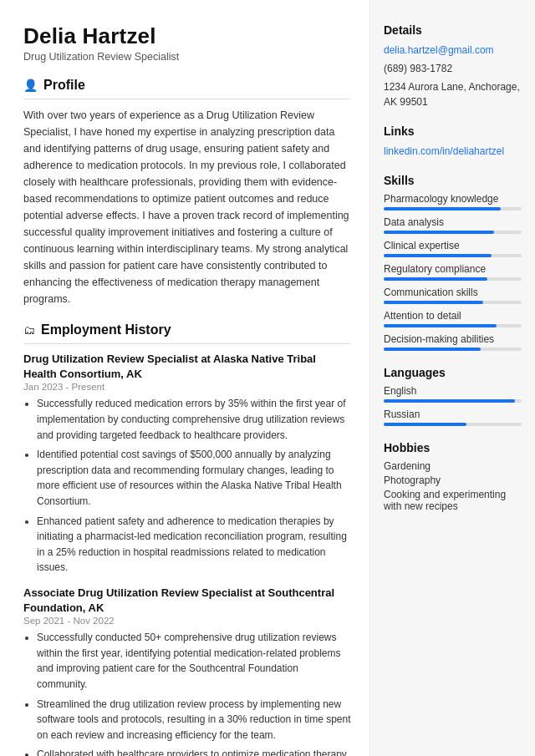 This screenshot has width=535, height=756. Describe the element at coordinates (187, 344) in the screenshot. I see `employment-divider` at that location.